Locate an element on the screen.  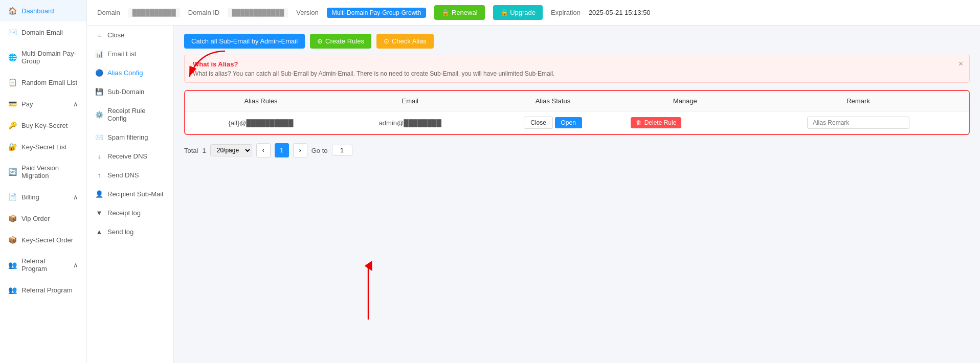
sub-sidebar-receipt-log: ▼ Receipt log is located at coordinates (130, 213).